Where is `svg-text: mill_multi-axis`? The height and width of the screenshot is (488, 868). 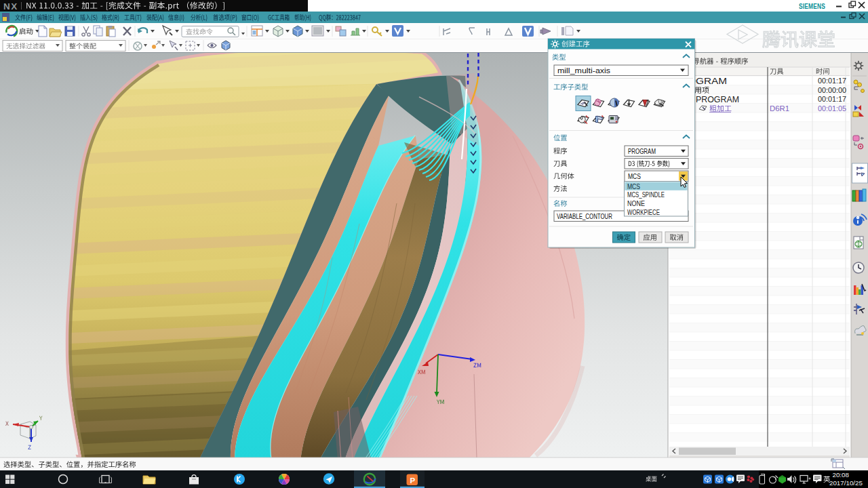 svg-text: mill_multi-axis is located at coordinates (585, 70).